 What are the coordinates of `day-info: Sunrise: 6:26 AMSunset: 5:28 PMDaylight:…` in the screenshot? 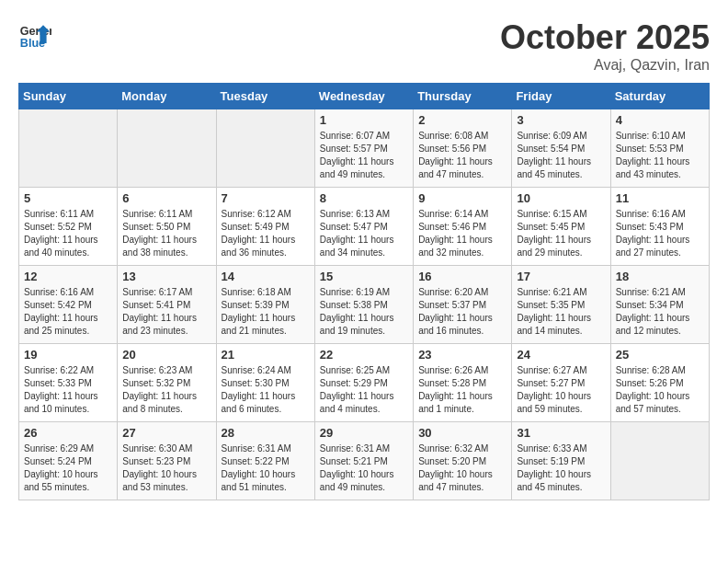 It's located at (462, 390).